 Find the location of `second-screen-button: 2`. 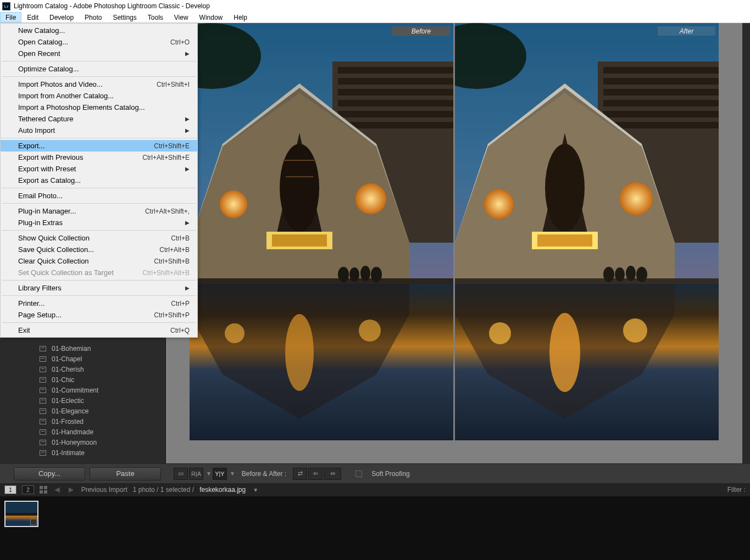

second-screen-button: 2 is located at coordinates (28, 490).